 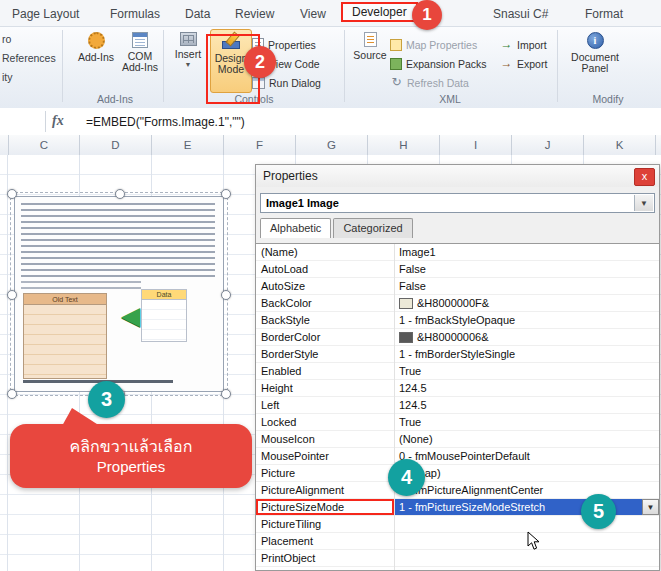 I want to click on property-row: MousePointer 0 - fmMousePointerDefault ▼, so click(x=458, y=456).